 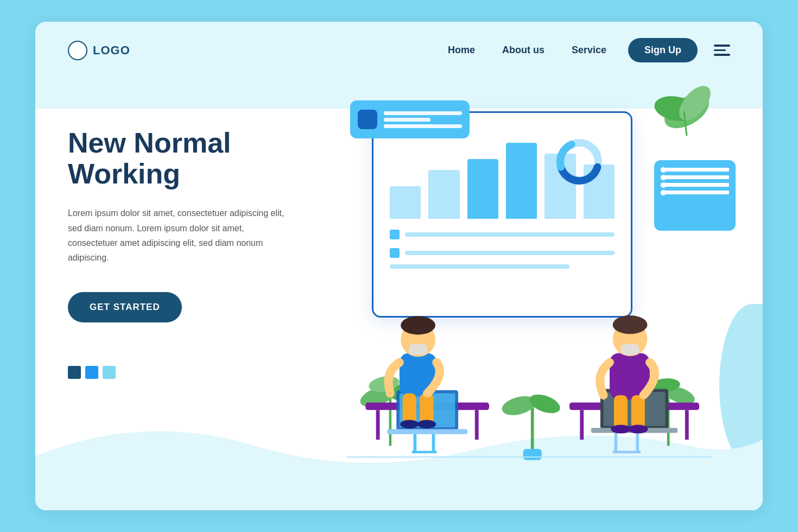 What do you see at coordinates (695, 195) in the screenshot?
I see `floating-card-right` at bounding box center [695, 195].